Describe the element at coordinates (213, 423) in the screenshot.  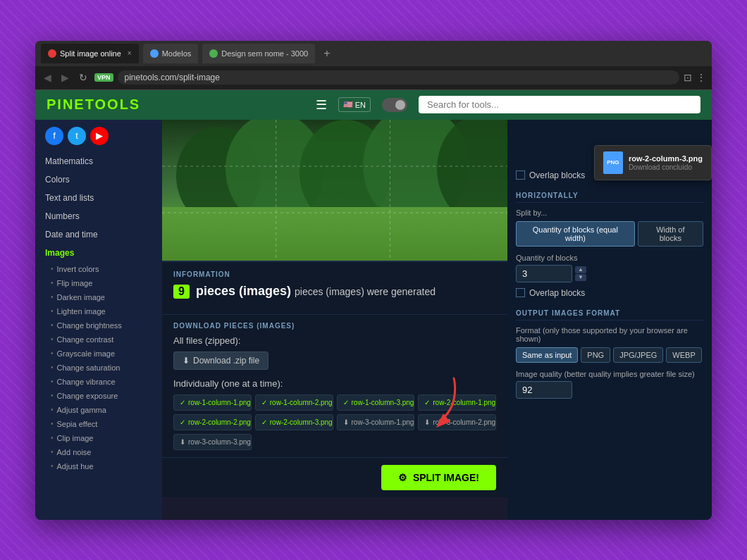
I see `file-item-4: ✓ row-2-column-2.png` at that location.